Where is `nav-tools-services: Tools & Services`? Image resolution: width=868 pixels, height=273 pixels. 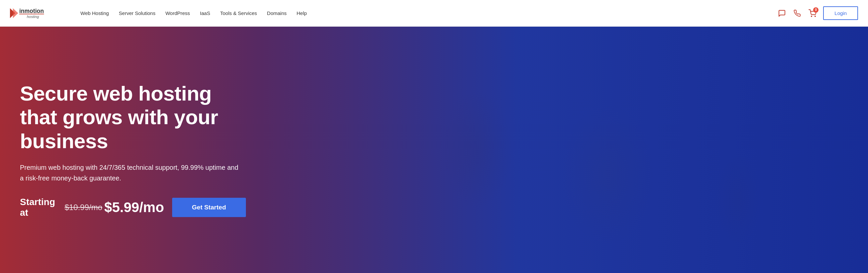
nav-tools-services: Tools & Services is located at coordinates (239, 13).